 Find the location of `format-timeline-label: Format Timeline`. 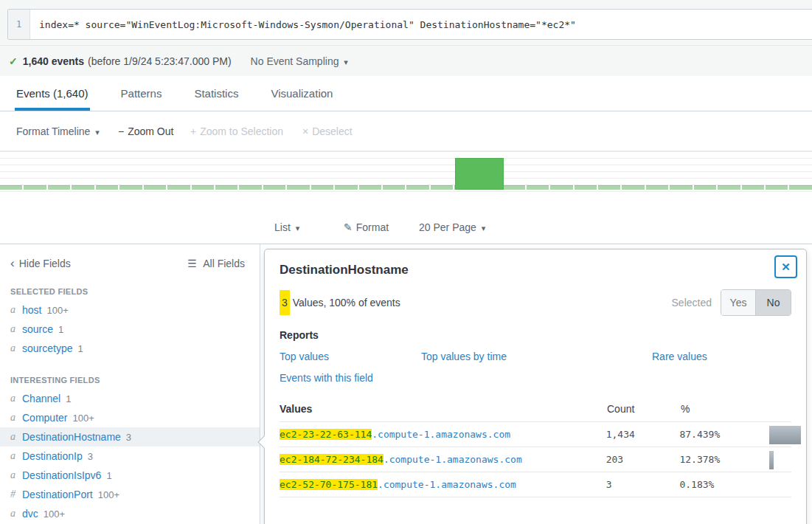

format-timeline-label: Format Timeline is located at coordinates (53, 131).